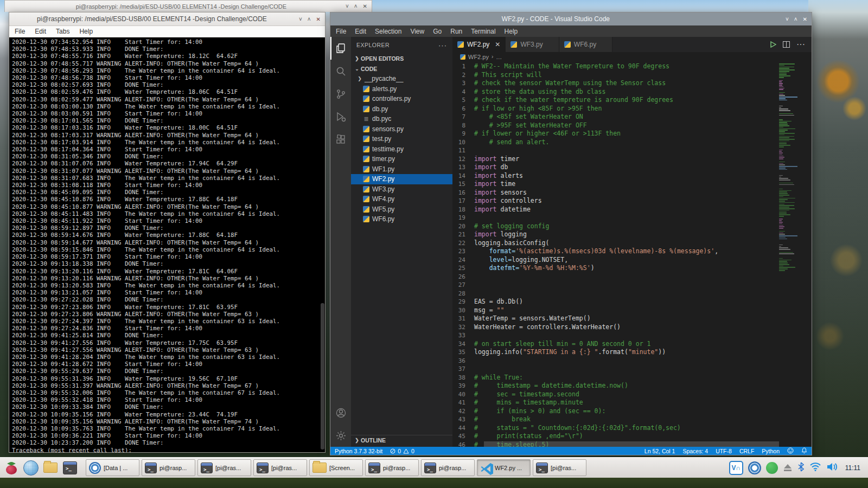 This screenshot has width=868, height=488. I want to click on vscode-menu-selection: Selection, so click(388, 31).